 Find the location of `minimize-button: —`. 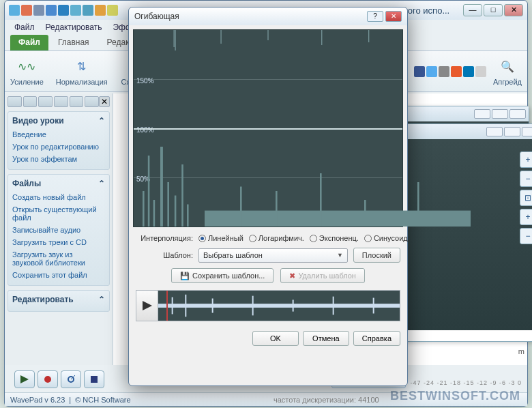

minimize-button: — is located at coordinates (473, 10).